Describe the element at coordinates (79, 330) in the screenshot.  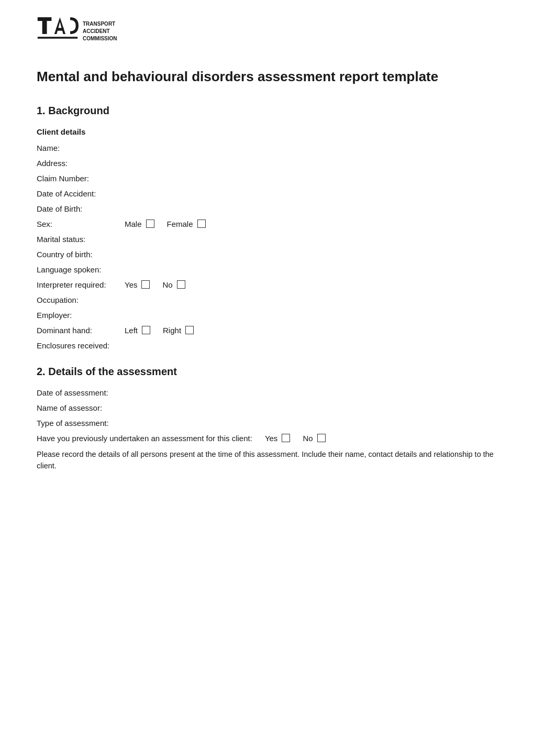
I see `dominant-hand-label: Dominant hand:` at that location.